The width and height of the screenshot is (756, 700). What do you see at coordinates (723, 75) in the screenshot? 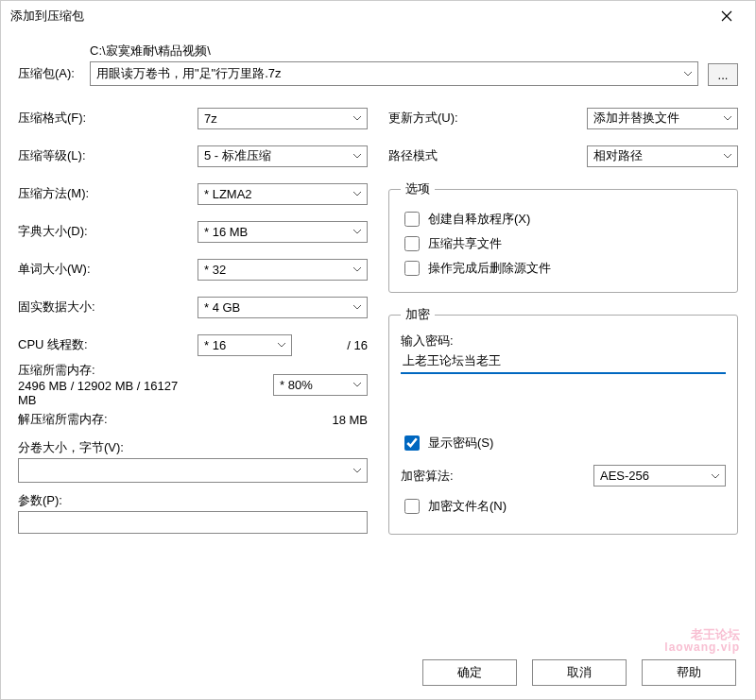
I see `browse-button: ...` at bounding box center [723, 75].